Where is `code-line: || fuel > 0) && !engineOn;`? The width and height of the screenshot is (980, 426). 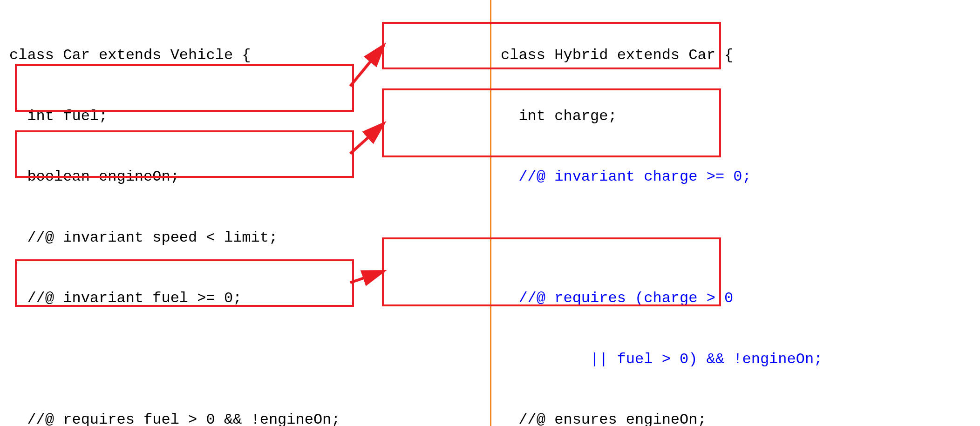
code-line: || fuel > 0) && !engineOn; is located at coordinates (736, 359).